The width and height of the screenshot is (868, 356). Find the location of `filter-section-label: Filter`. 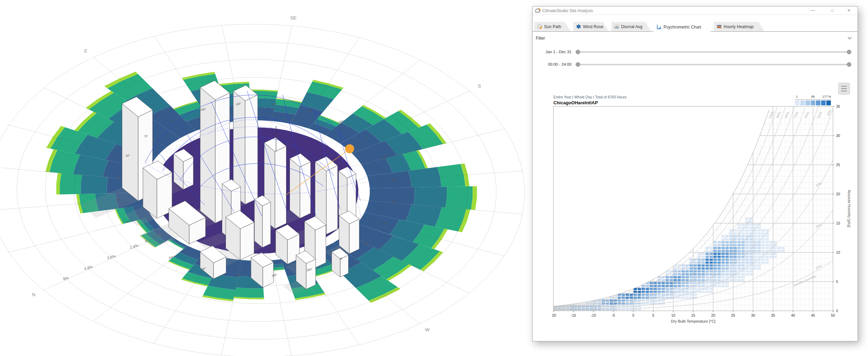

filter-section-label: Filter is located at coordinates (540, 38).